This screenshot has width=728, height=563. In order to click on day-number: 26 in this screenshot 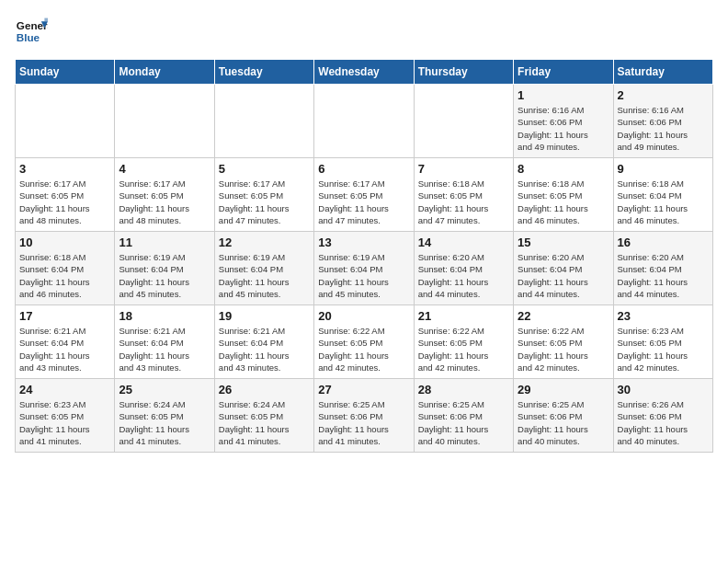, I will do `click(265, 390)`.